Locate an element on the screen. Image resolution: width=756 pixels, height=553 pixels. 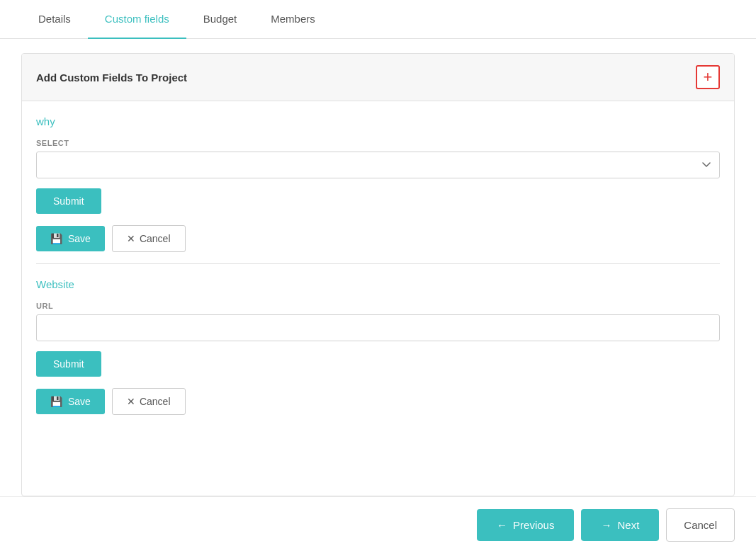
form-group-url: URL is located at coordinates (378, 321).